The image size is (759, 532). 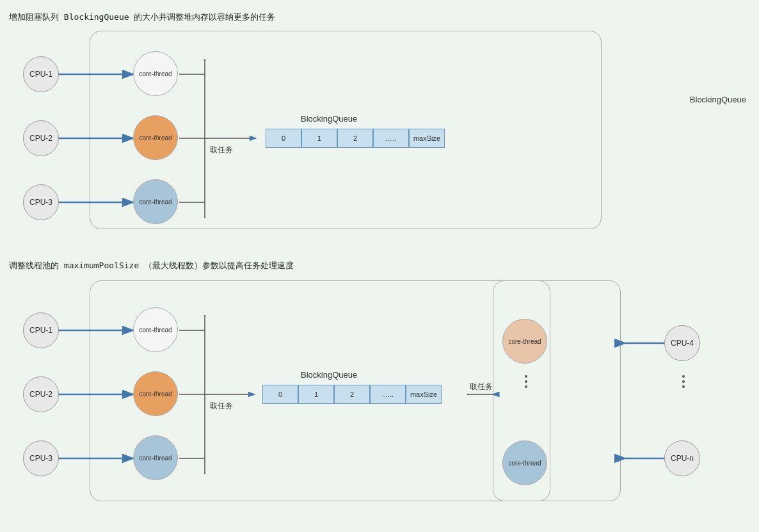 What do you see at coordinates (156, 202) in the screenshot?
I see `top-core-3: core-thread` at bounding box center [156, 202].